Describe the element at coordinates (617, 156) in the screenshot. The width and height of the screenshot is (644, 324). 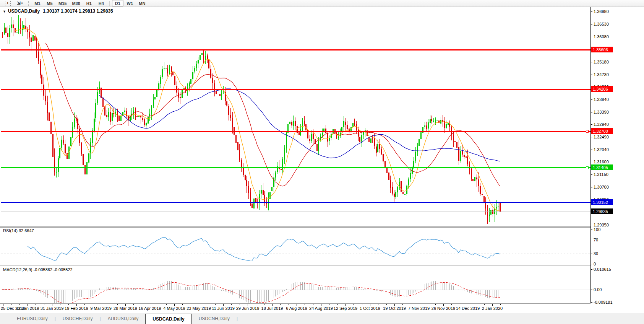
I see `price-axis: 1.369801.365301.360801.351801.347301.342…` at that location.